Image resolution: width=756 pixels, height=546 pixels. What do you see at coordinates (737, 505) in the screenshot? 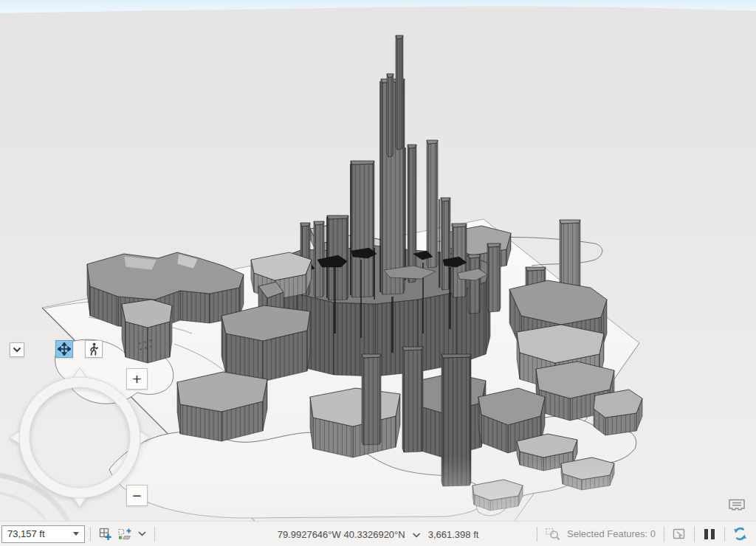
I see `dockable-panel-icon` at bounding box center [737, 505].